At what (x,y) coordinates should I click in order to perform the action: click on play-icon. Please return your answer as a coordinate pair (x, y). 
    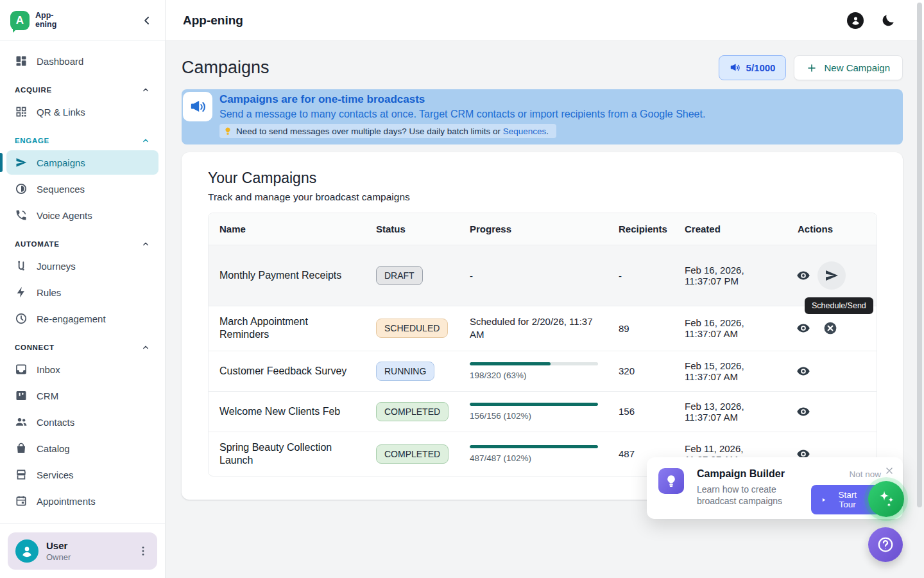
    Looking at the image, I should click on (824, 500).